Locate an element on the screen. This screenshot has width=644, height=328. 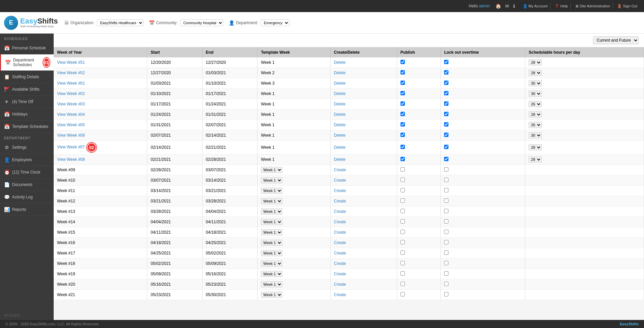
department-select: Emergency is located at coordinates (275, 23).